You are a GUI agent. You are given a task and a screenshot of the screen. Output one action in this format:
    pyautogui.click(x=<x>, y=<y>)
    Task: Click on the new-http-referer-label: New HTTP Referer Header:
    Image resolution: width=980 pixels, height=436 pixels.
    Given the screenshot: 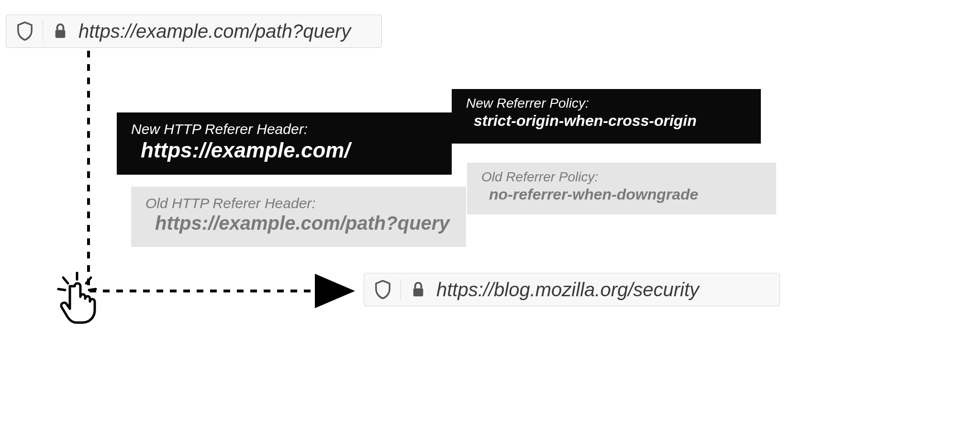 What is the action you would take?
    pyautogui.click(x=284, y=129)
    